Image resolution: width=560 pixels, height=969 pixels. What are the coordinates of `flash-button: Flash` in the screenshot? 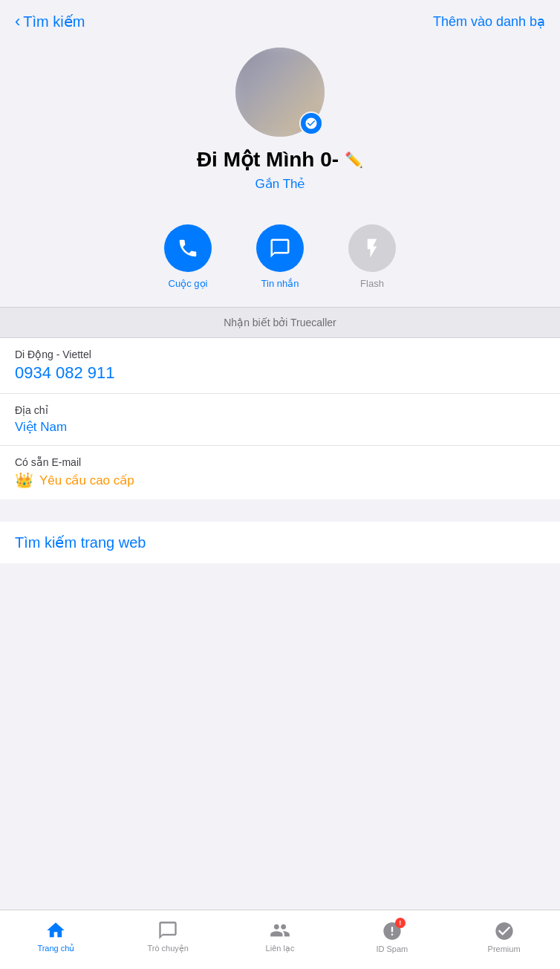 It's located at (372, 257).